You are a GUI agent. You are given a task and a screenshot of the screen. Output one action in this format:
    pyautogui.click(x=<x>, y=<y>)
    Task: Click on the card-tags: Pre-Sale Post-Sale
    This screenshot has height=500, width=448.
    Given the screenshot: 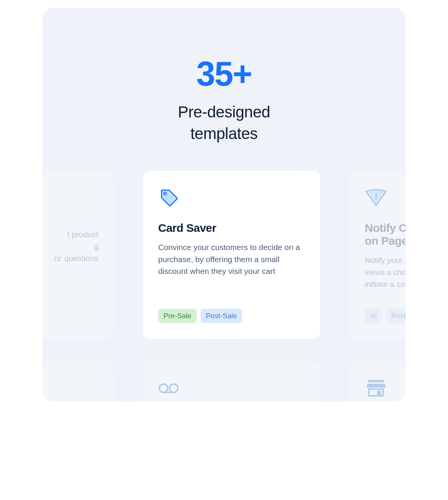 What is the action you would take?
    pyautogui.click(x=232, y=316)
    